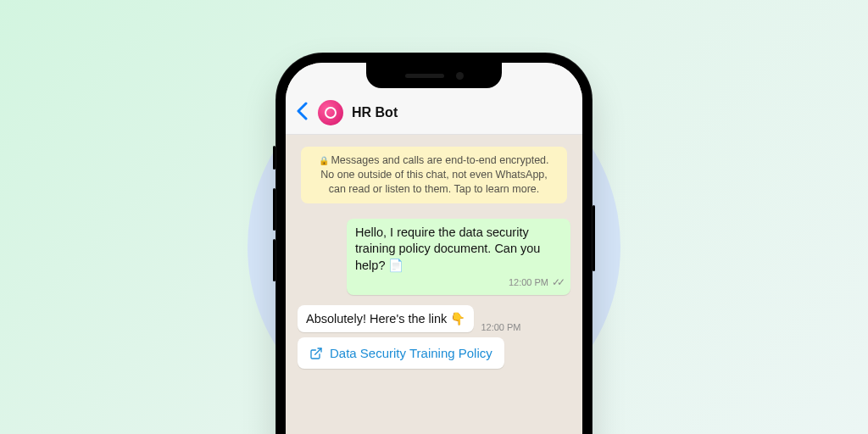  I want to click on read-checks-icon: ✓✓, so click(557, 282).